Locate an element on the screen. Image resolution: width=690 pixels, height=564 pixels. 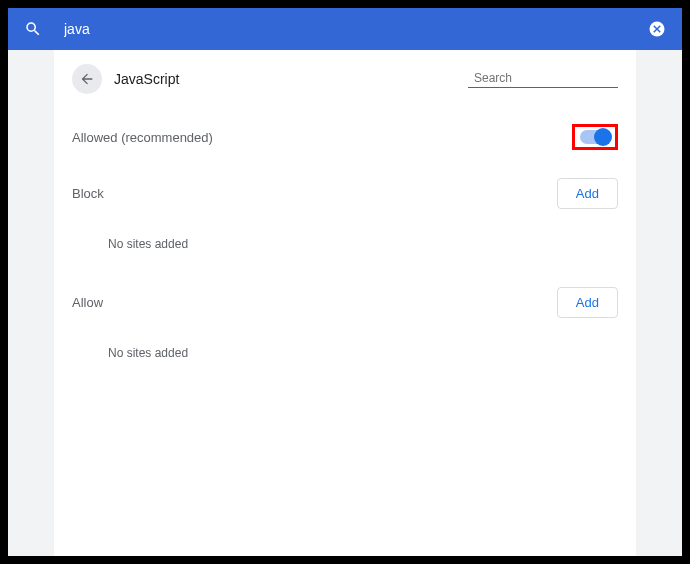
allow-label: Allow is located at coordinates (88, 302).